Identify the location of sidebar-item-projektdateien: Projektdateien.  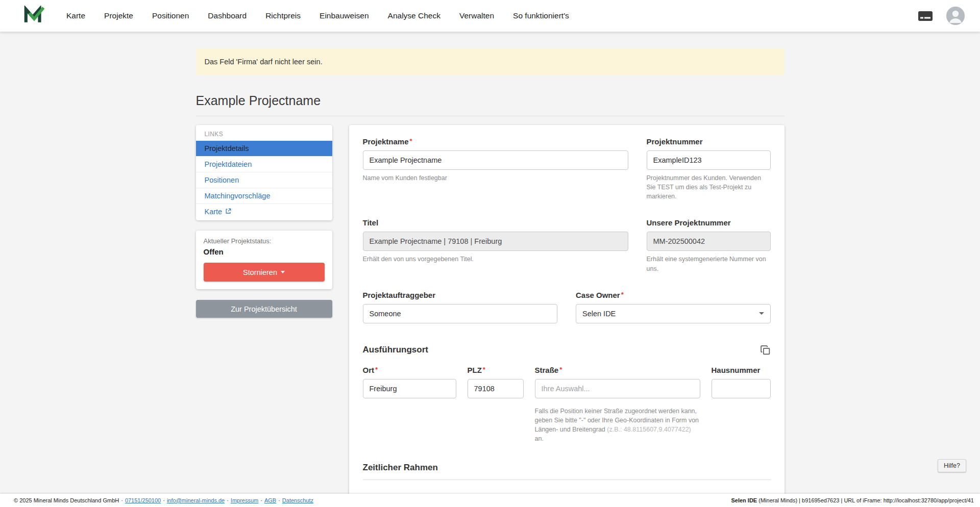
(264, 164).